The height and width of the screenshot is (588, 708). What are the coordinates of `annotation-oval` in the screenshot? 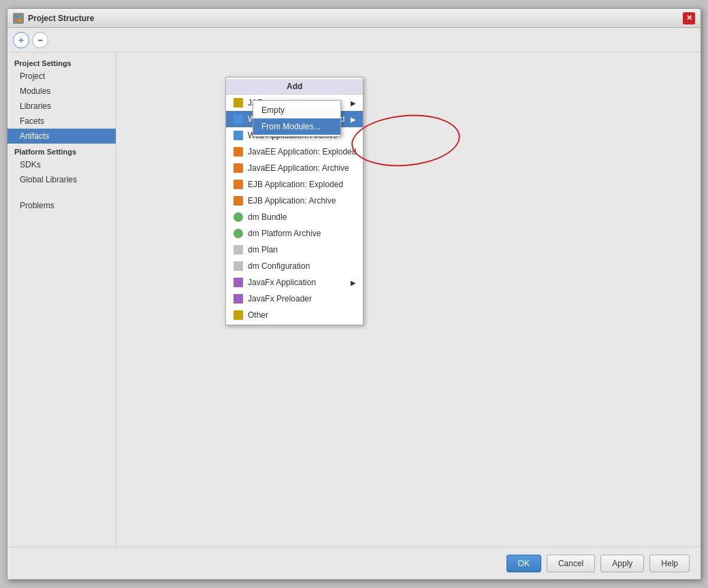 It's located at (406, 140).